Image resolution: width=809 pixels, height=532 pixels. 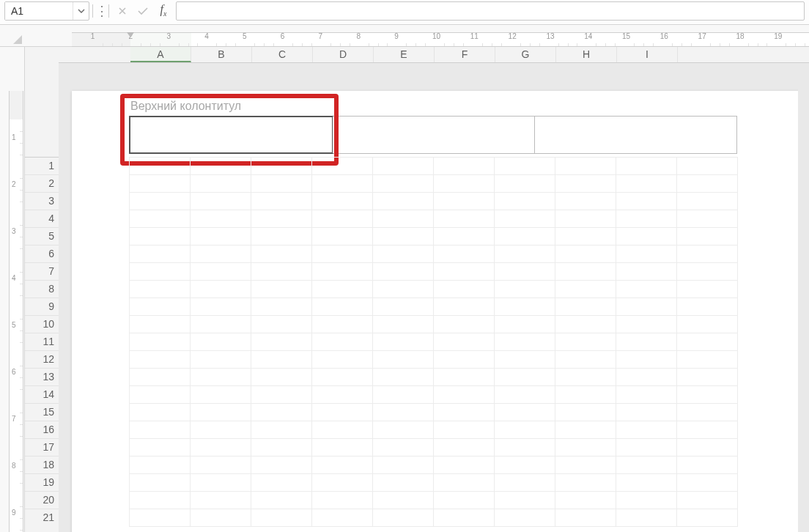 I want to click on header-left-input, so click(x=232, y=135).